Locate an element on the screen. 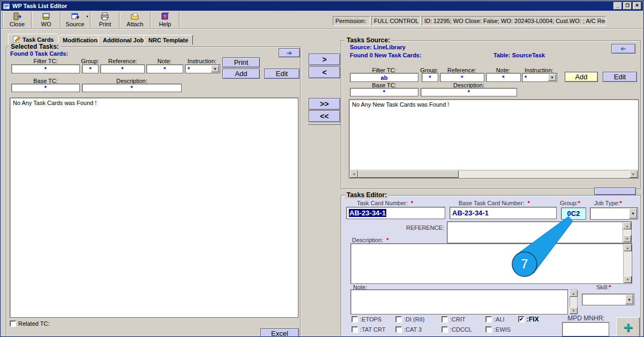 The width and height of the screenshot is (644, 337). selected-tasks-found-count: Found 0 Task Cards: is located at coordinates (39, 54).